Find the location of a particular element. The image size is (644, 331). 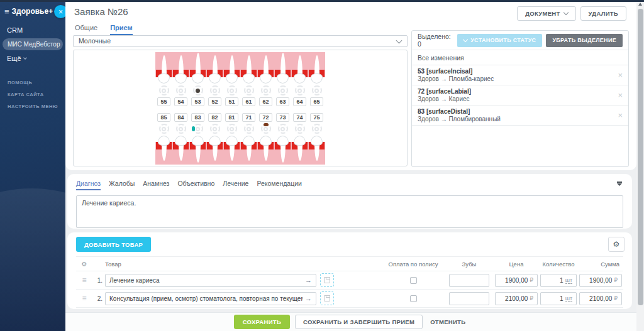

price-input: 1900,00 ₽ is located at coordinates (516, 280).